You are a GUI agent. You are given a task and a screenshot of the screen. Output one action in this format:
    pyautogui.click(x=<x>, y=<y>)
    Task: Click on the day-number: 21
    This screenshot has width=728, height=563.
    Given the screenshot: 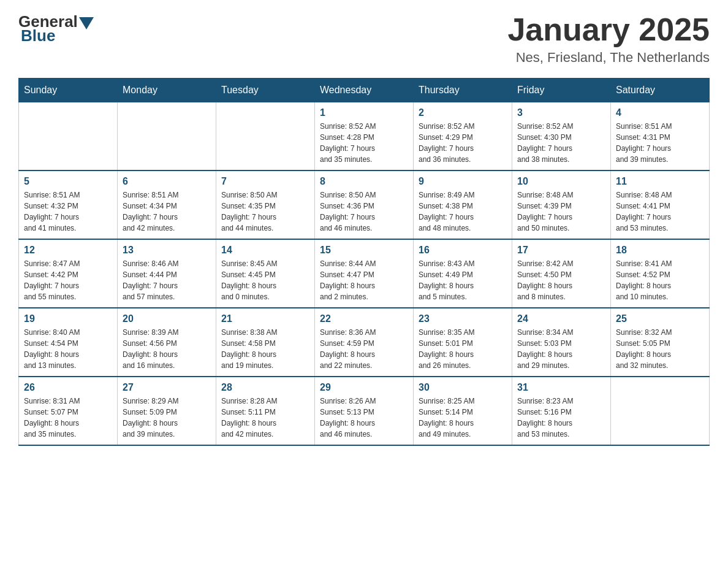 What is the action you would take?
    pyautogui.click(x=265, y=319)
    